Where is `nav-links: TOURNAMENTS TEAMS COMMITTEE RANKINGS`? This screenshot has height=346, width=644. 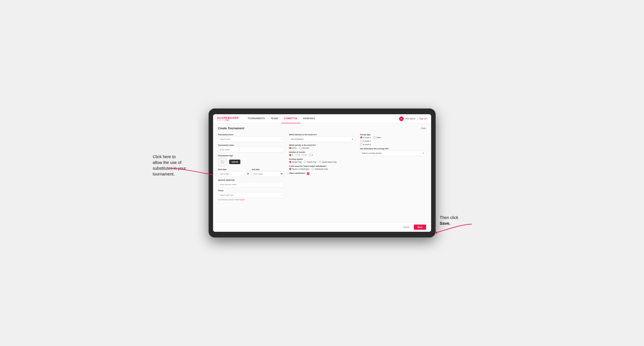
nav-links: TOURNAMENTS TEAMS COMMITTEE RANKINGS is located at coordinates (322, 119).